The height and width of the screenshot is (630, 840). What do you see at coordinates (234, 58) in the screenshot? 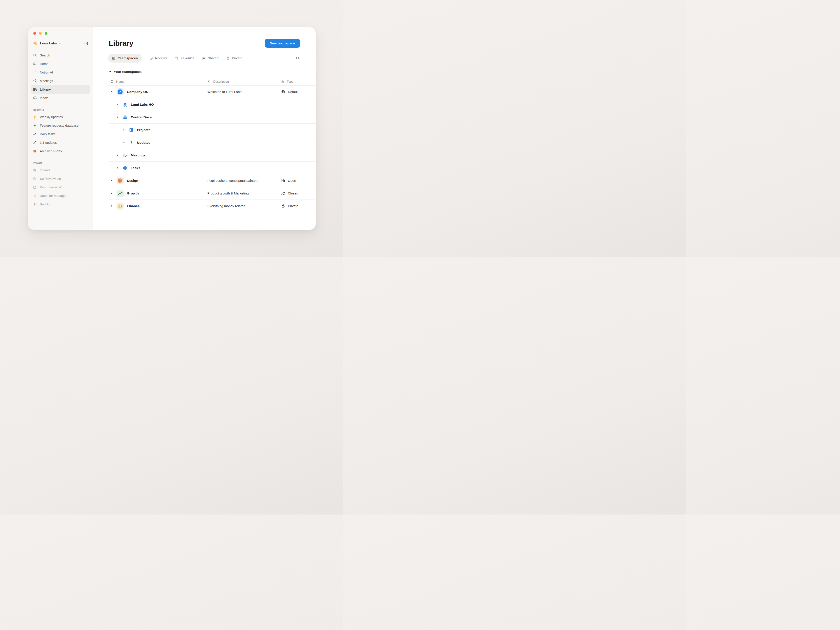
I see `tab-private: Private` at bounding box center [234, 58].